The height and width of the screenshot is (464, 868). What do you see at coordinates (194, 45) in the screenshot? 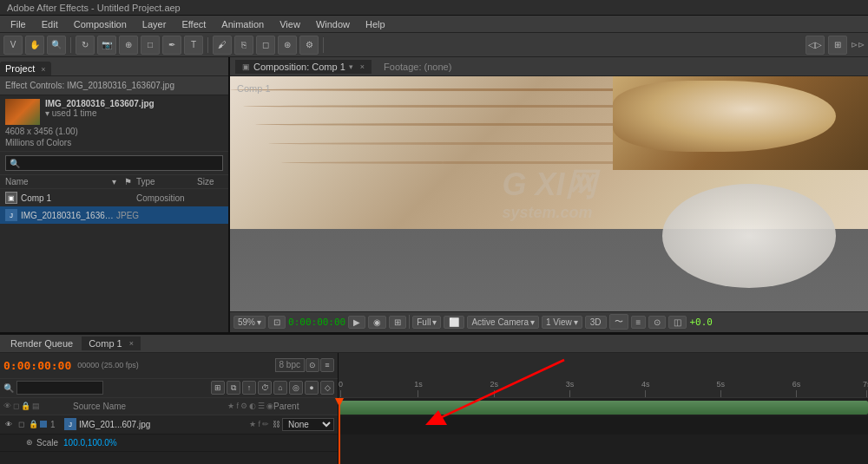
I see `tool-text: T` at bounding box center [194, 45].